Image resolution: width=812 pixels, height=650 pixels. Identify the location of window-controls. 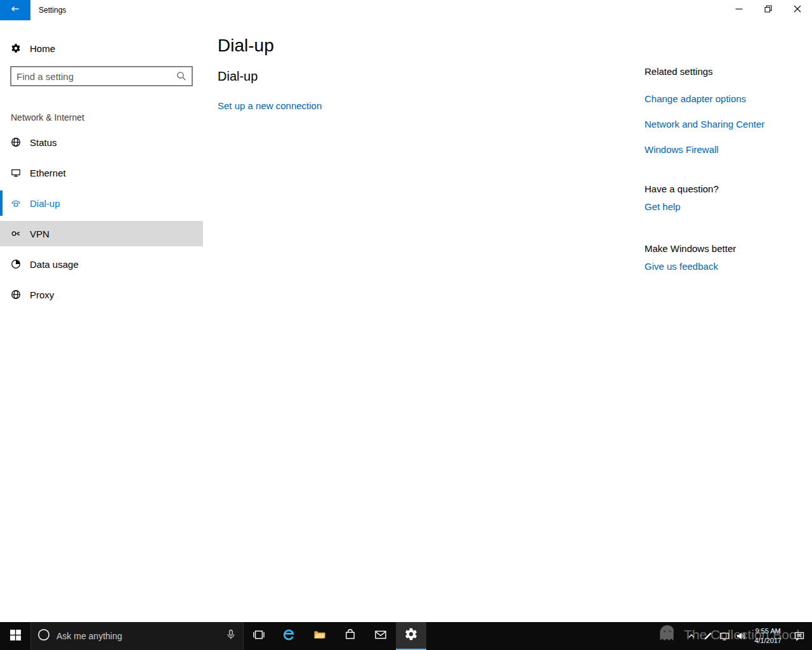
(768, 10).